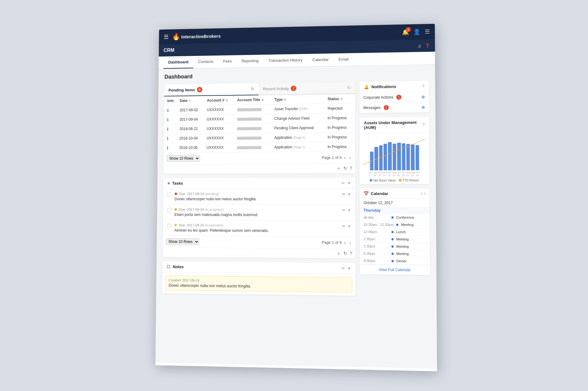 Image resolution: width=588 pixels, height=391 pixels. Describe the element at coordinates (254, 100) in the screenshot. I see `col-title: Account Title ⇅` at that location.